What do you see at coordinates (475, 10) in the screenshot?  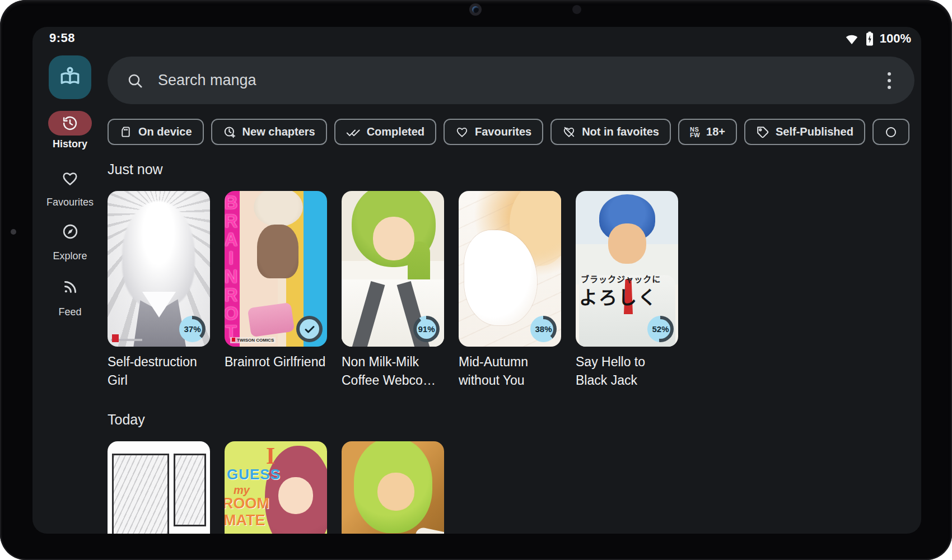 I see `front-camera` at bounding box center [475, 10].